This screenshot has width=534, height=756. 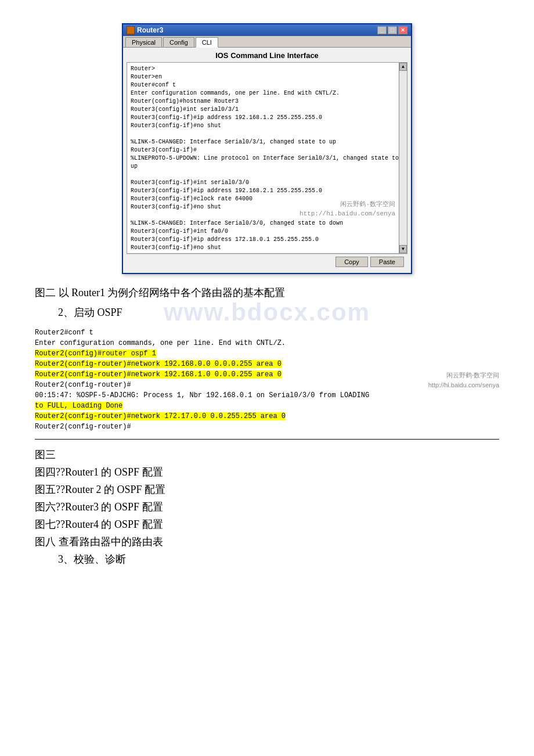 I want to click on tab-config: Config, so click(x=179, y=42).